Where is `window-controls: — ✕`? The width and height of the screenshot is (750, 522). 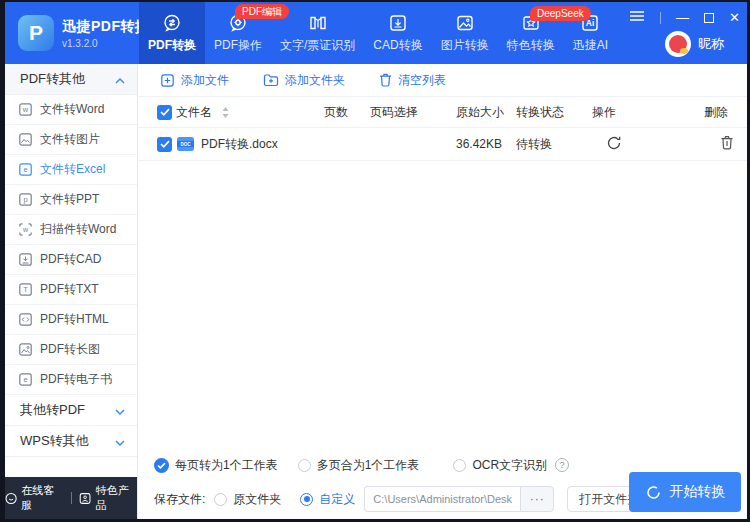
window-controls: — ✕ is located at coordinates (684, 18).